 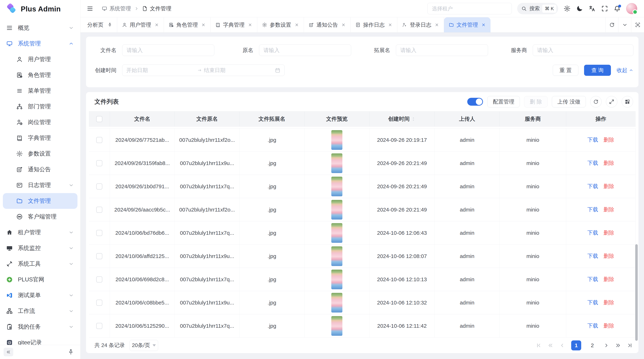 What do you see at coordinates (618, 345) in the screenshot?
I see `next-double-icon` at bounding box center [618, 345].